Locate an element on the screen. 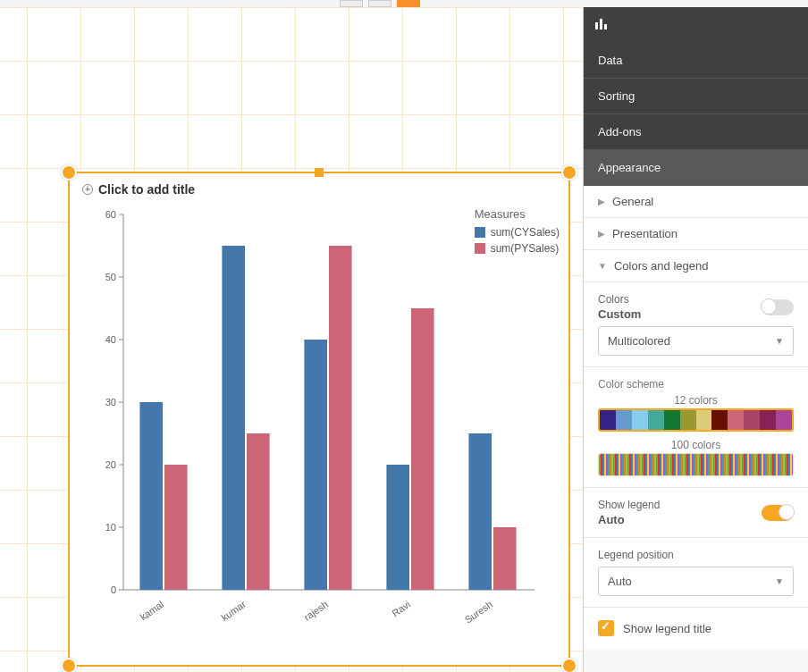  sub-presentation: ▶ Presentation is located at coordinates (695, 234).